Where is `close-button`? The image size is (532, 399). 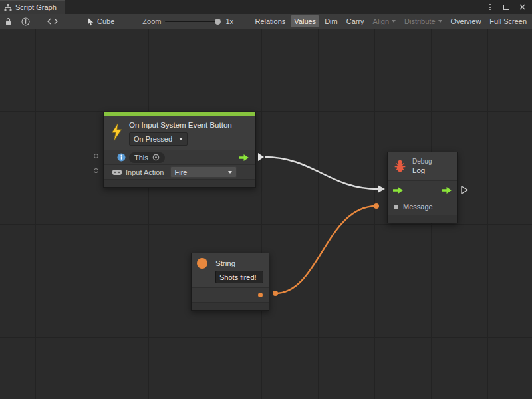 close-button is located at coordinates (522, 7).